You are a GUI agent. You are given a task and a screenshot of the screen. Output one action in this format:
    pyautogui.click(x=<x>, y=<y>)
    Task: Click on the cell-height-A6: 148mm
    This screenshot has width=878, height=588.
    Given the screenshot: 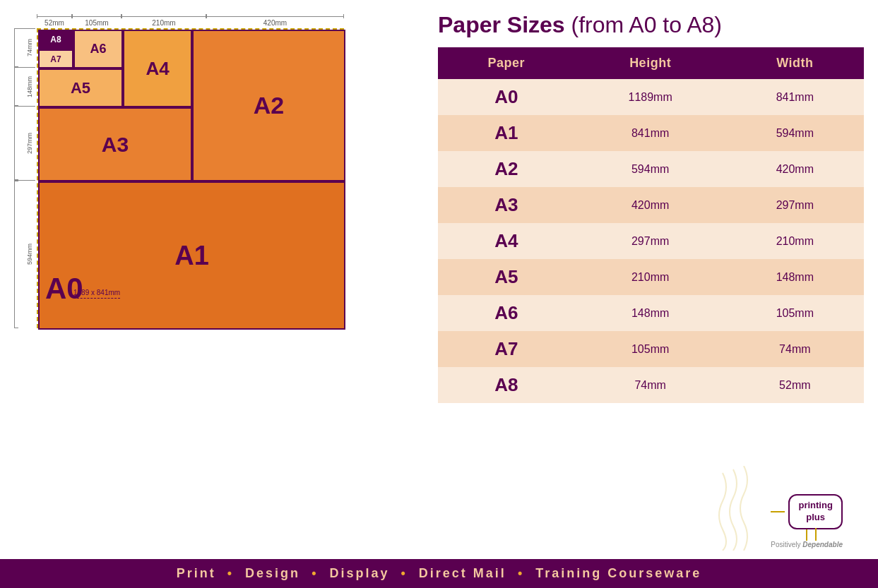 What is the action you would take?
    pyautogui.click(x=651, y=313)
    